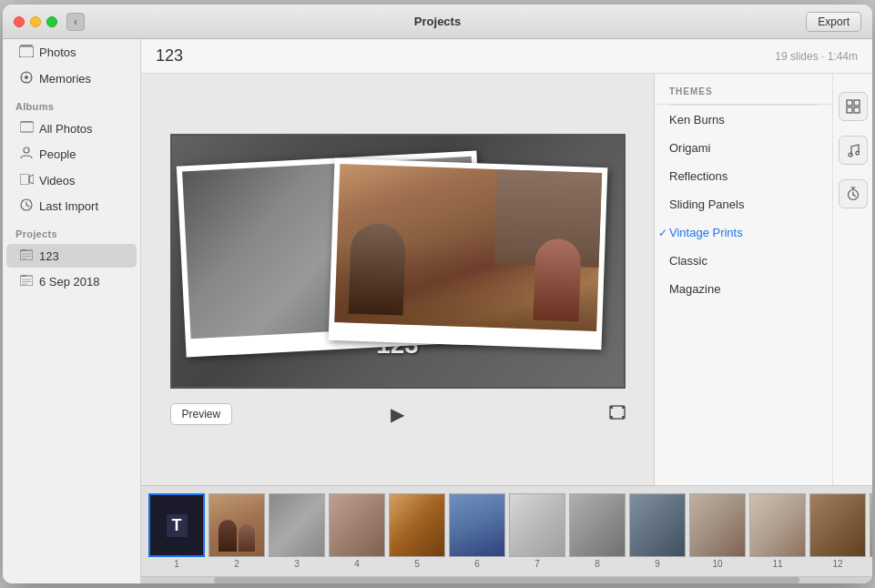 This screenshot has height=588, width=875. Describe the element at coordinates (870, 532) in the screenshot. I see `film-thumb-13: 13` at that location.